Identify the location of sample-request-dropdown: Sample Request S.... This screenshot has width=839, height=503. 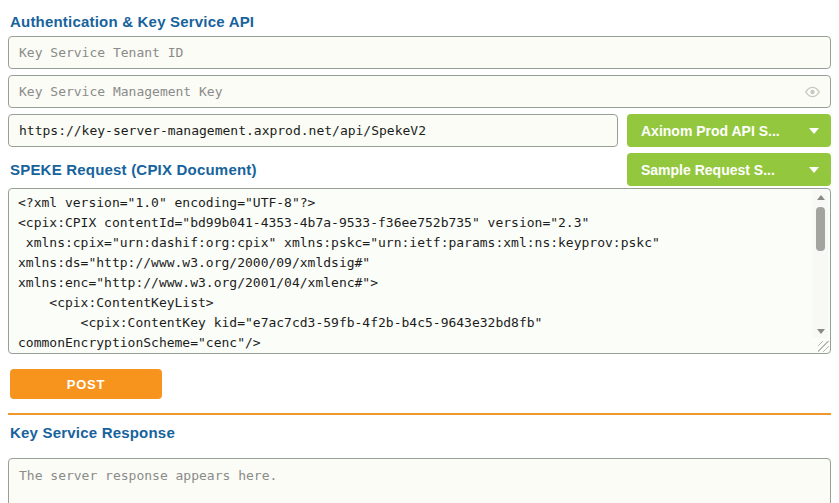
(729, 170).